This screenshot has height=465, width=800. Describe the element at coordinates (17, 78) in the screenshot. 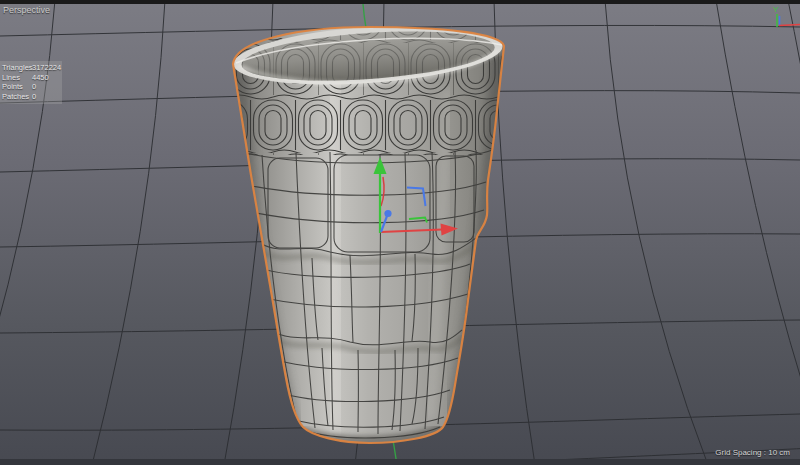

I see `stat-label: Lines` at that location.